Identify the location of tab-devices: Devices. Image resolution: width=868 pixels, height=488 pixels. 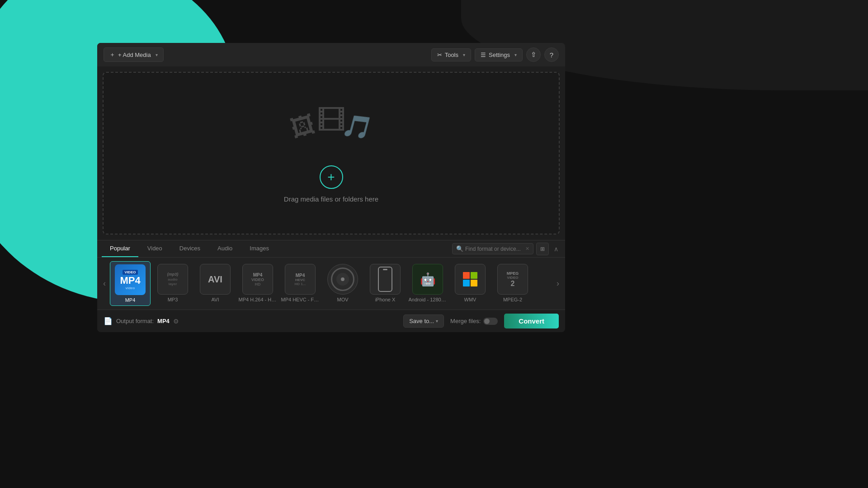
(190, 249).